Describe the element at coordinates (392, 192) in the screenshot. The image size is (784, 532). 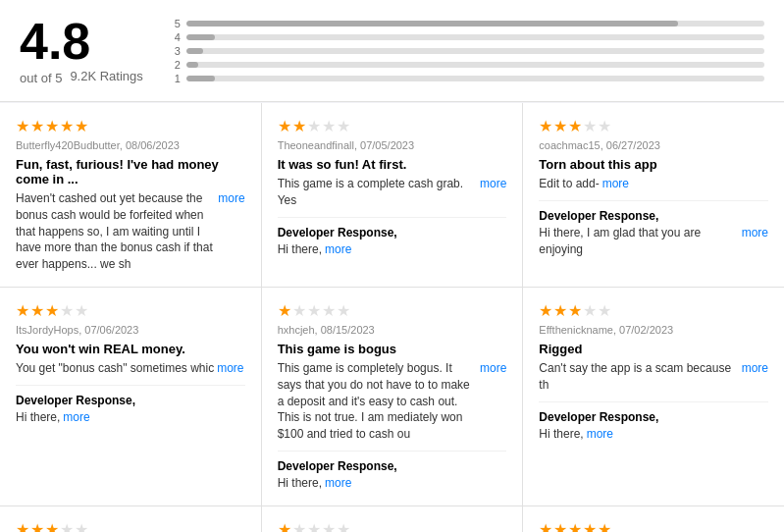
I see `review-body-line: This game is a complete cash grab. Yes m…` at that location.